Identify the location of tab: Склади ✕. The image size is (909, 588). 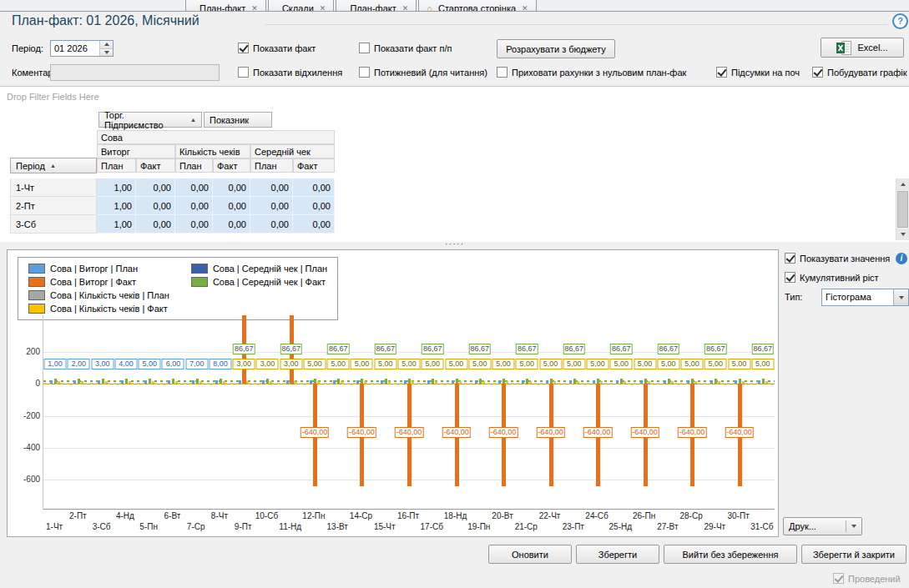
(301, 6).